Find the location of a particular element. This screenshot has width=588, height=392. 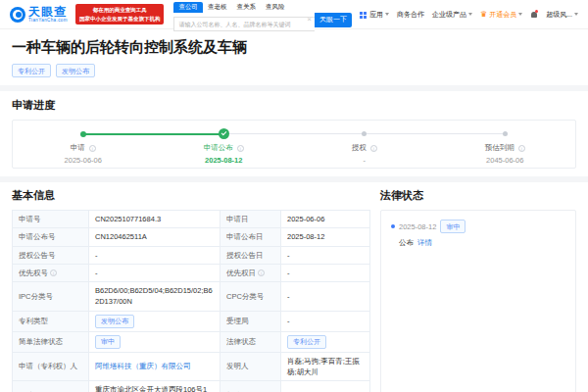

search-input is located at coordinates (244, 24).